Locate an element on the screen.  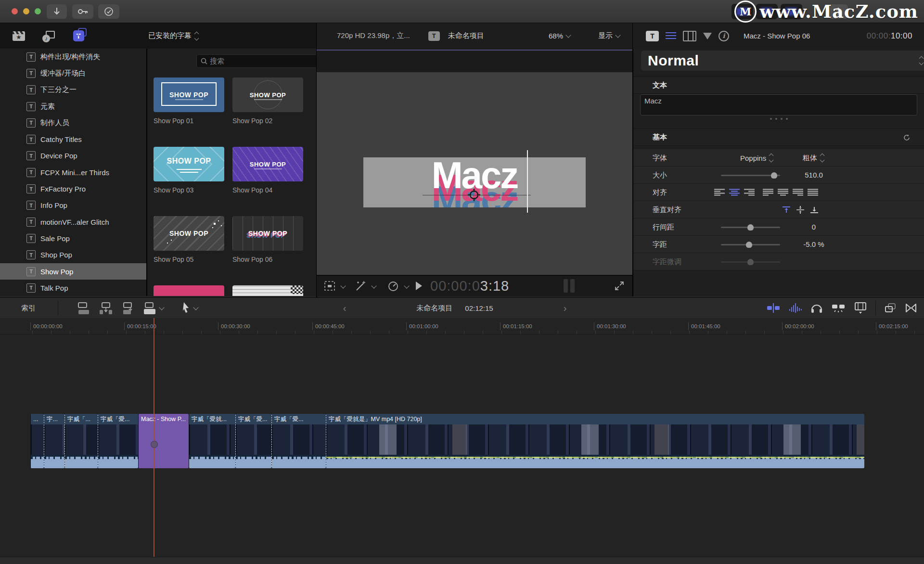
sidebar-item: TFCPX Mini...er Thirds is located at coordinates (73, 172).